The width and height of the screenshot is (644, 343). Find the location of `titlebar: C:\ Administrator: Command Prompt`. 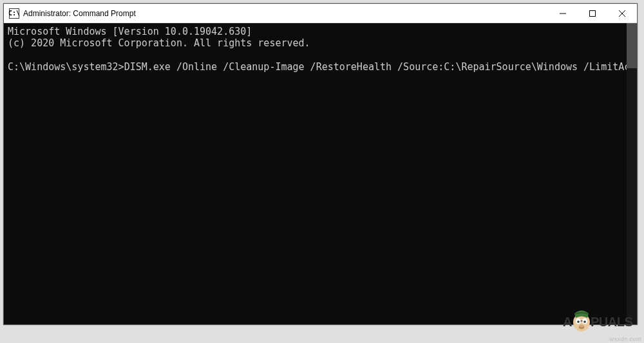

titlebar: C:\ Administrator: Command Prompt is located at coordinates (321, 14).